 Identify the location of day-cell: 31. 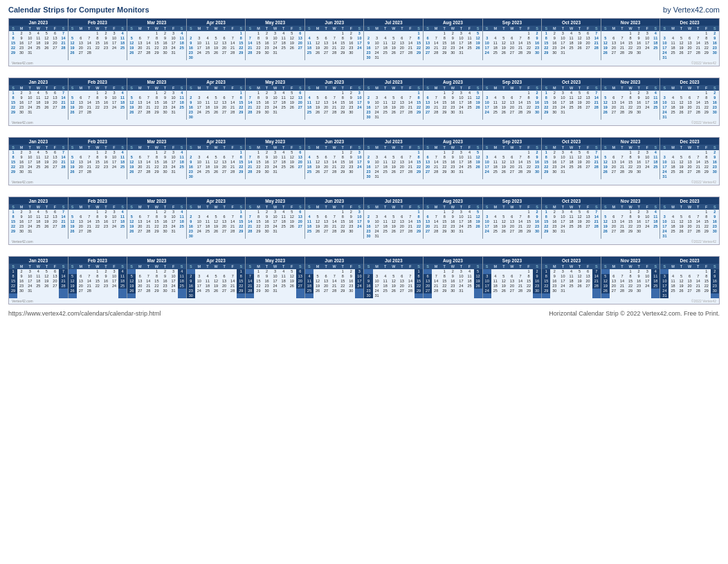
(461, 172).